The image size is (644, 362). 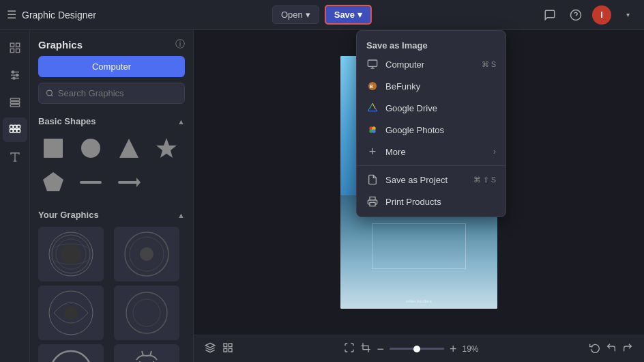 I want to click on zoom-out-icon: −, so click(x=381, y=349).